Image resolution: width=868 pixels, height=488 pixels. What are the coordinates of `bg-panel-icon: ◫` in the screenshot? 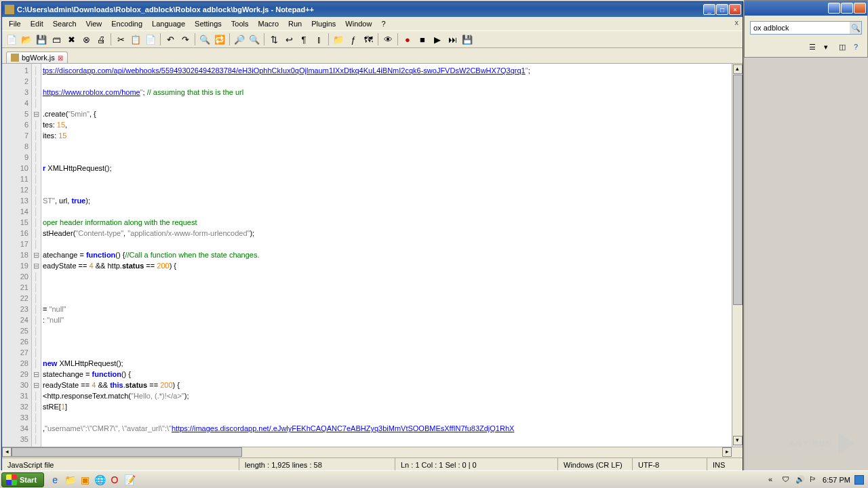 It's located at (844, 48).